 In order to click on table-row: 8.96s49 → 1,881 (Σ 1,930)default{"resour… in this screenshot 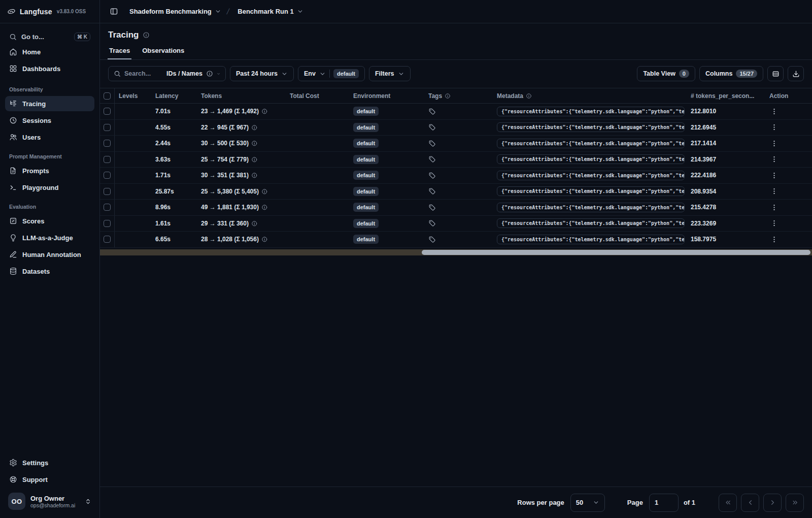, I will do `click(456, 208)`.